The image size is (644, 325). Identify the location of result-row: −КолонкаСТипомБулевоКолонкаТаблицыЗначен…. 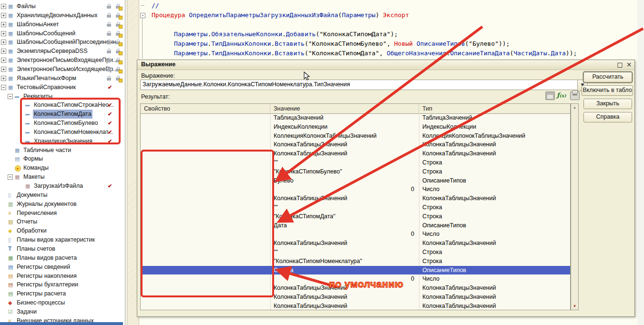
(356, 153).